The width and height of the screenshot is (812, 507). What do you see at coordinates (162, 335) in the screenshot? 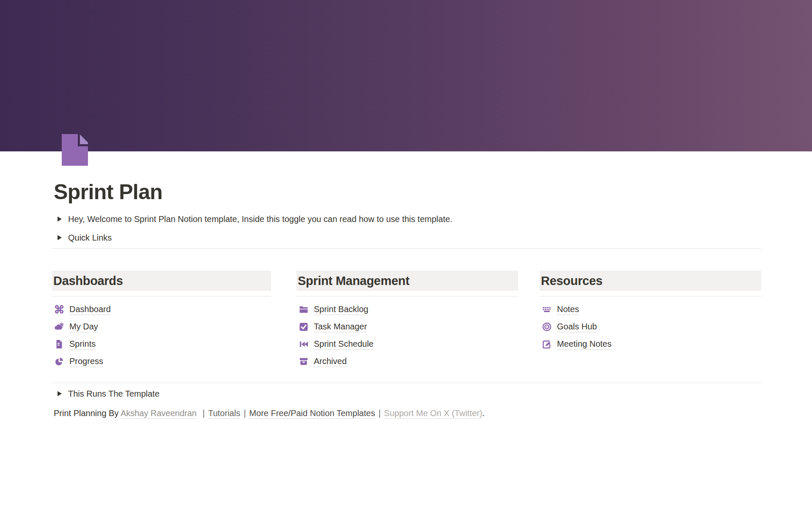
I see `link-list: ⌘ Dashboard` at bounding box center [162, 335].